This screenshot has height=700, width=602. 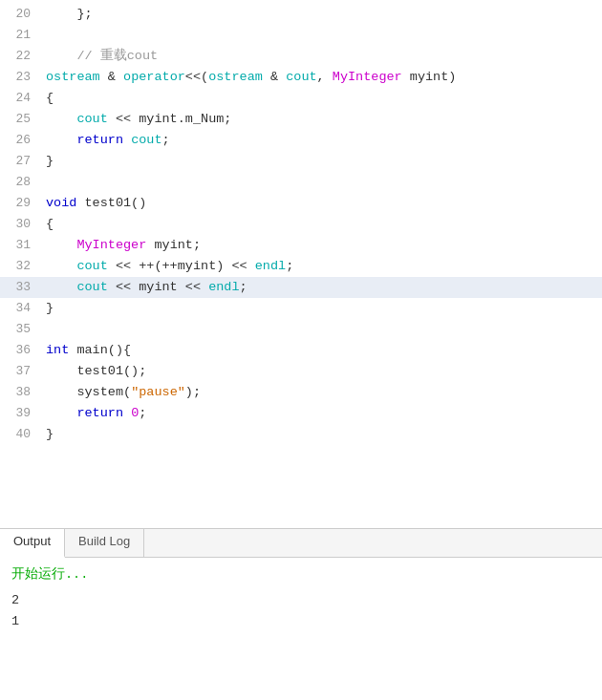 What do you see at coordinates (301, 119) in the screenshot?
I see `code-line-25: 25 cout << myint.m_Num;` at bounding box center [301, 119].